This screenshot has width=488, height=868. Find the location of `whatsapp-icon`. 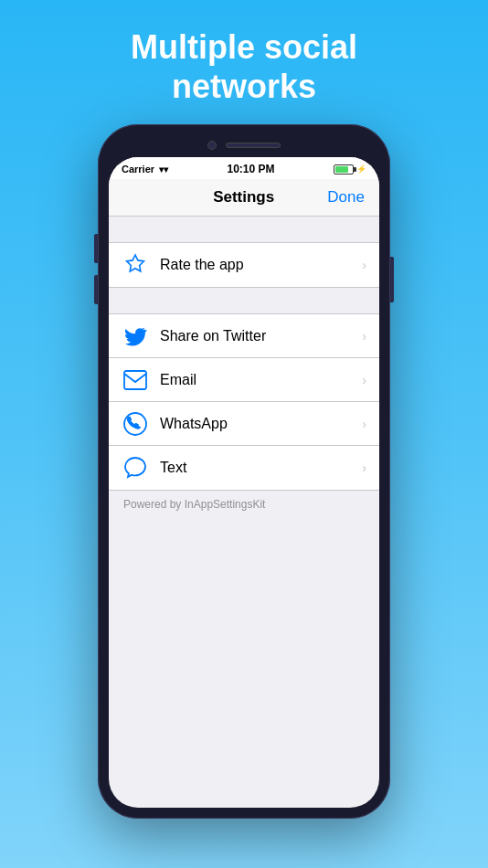

whatsapp-icon is located at coordinates (135, 424).